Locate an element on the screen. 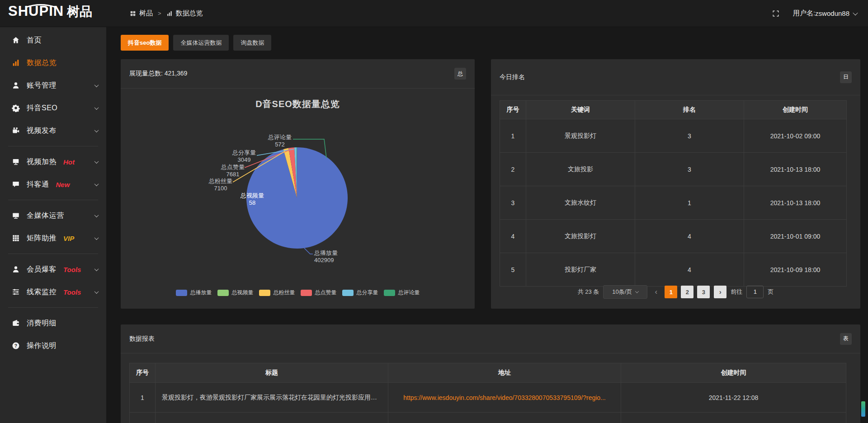  column-header: 标题 is located at coordinates (272, 373).